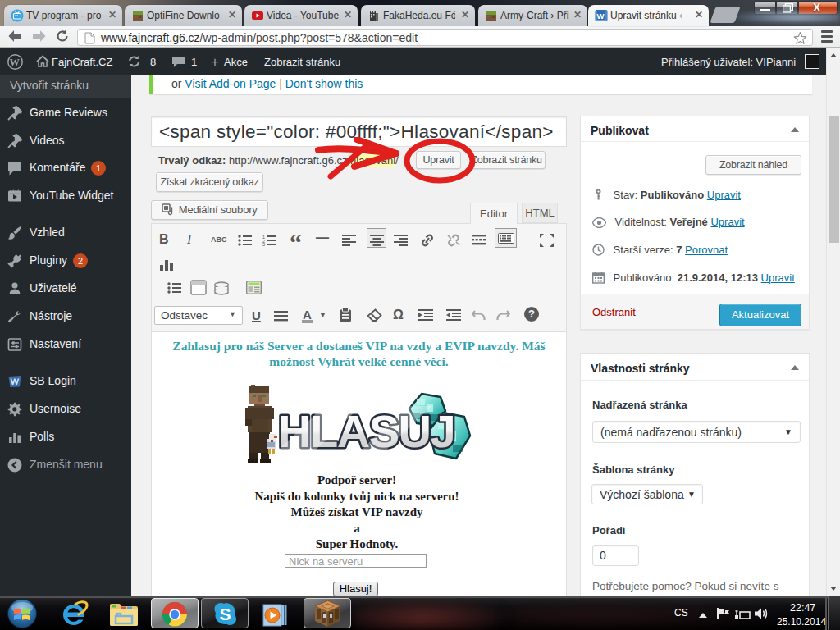  Describe the element at coordinates (264, 244) in the screenshot. I see `svg-text: 3` at that location.